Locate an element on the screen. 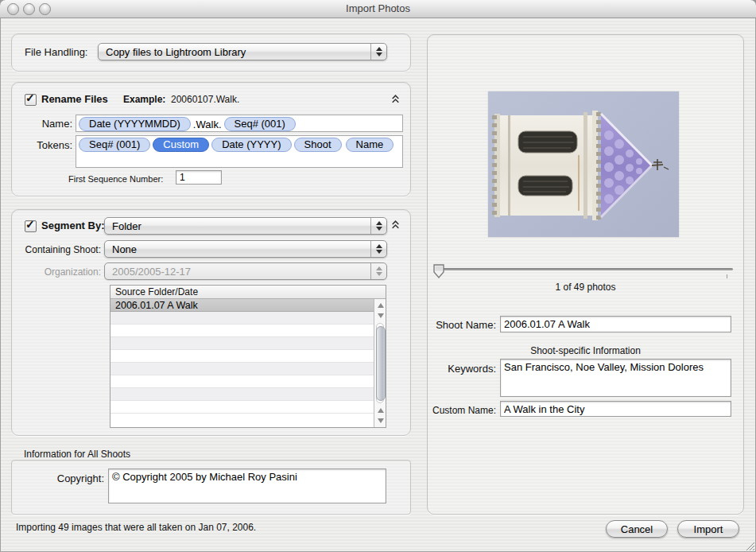 Image resolution: width=756 pixels, height=552 pixels. file-handling-value: Copy files to Lightroom Library is located at coordinates (176, 52).